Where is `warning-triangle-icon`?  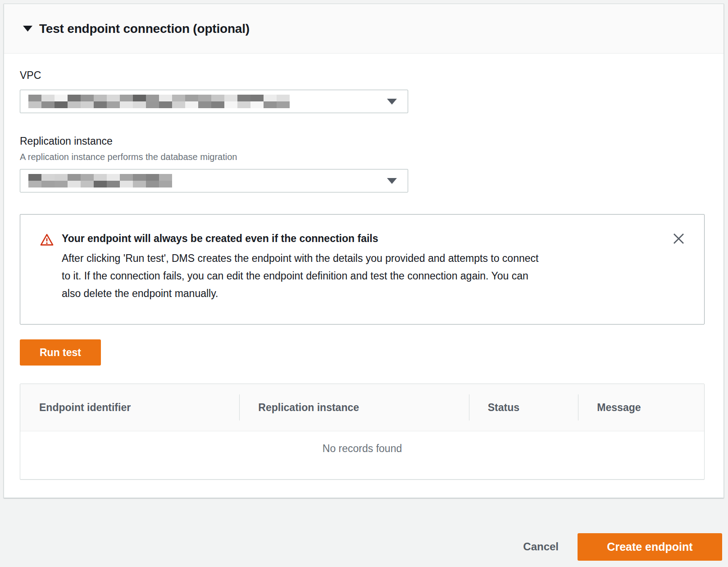
warning-triangle-icon is located at coordinates (47, 270).